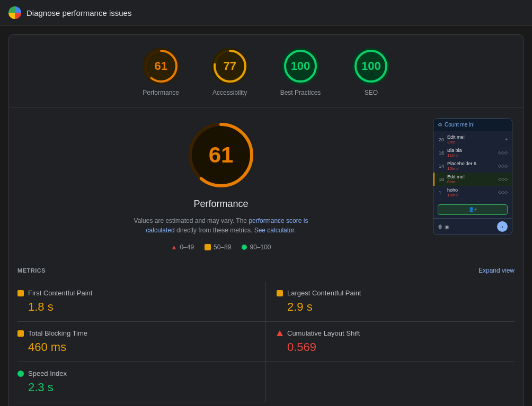 This screenshot has width=532, height=406. Describe the element at coordinates (21, 293) in the screenshot. I see `fcp-indicator` at that location.